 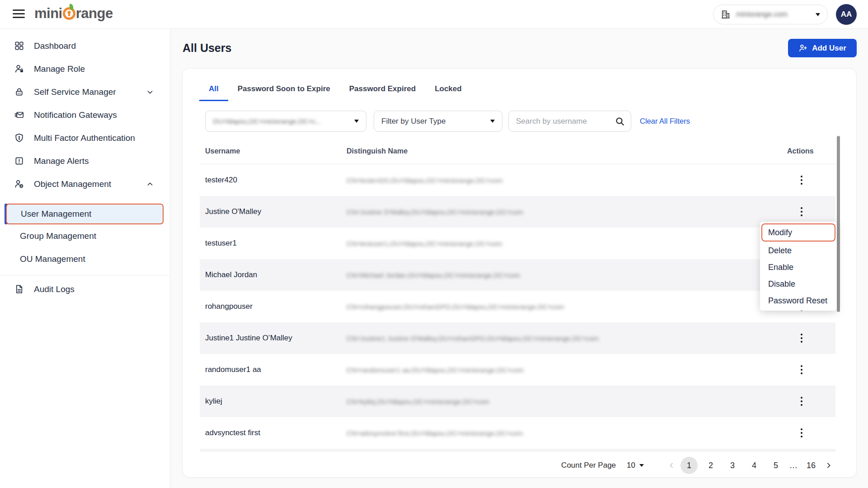 I want to click on sidebar-item-label: Object Management, so click(x=72, y=184).